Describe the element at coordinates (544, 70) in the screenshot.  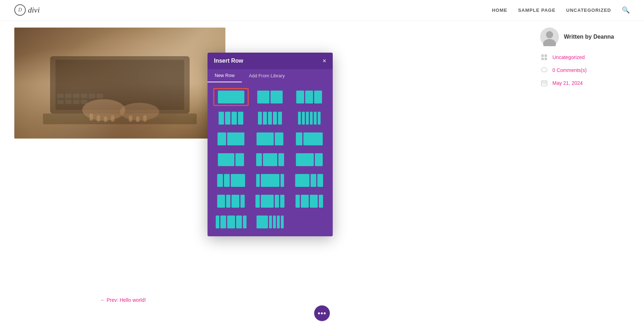
I see `comment-icon` at that location.